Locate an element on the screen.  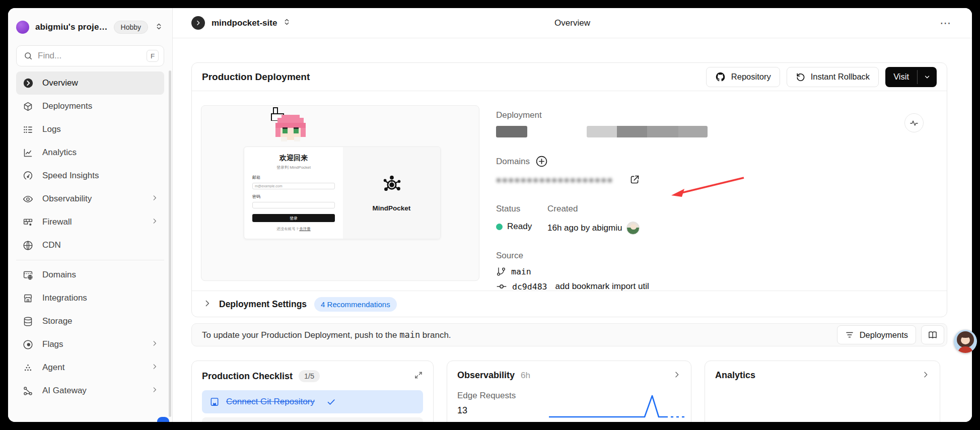
redacted-block is located at coordinates (512, 132).